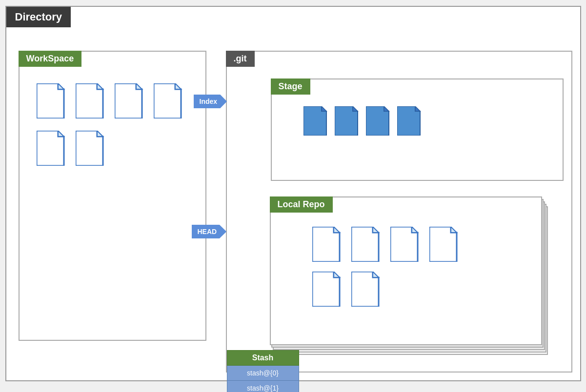 The image size is (586, 392). What do you see at coordinates (240, 59) in the screenshot?
I see `git-label: .git` at bounding box center [240, 59].